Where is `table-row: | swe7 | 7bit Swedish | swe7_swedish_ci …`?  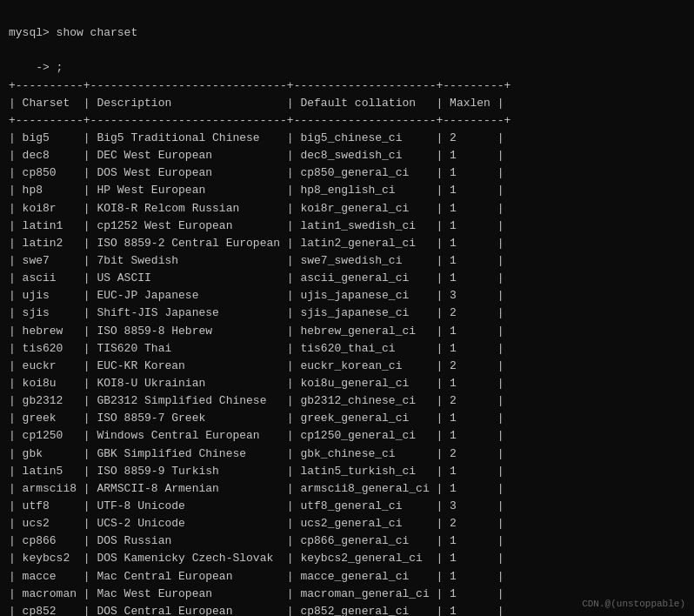 table-row: | swe7 | 7bit Swedish | swe7_swedish_ci … is located at coordinates (257, 261).